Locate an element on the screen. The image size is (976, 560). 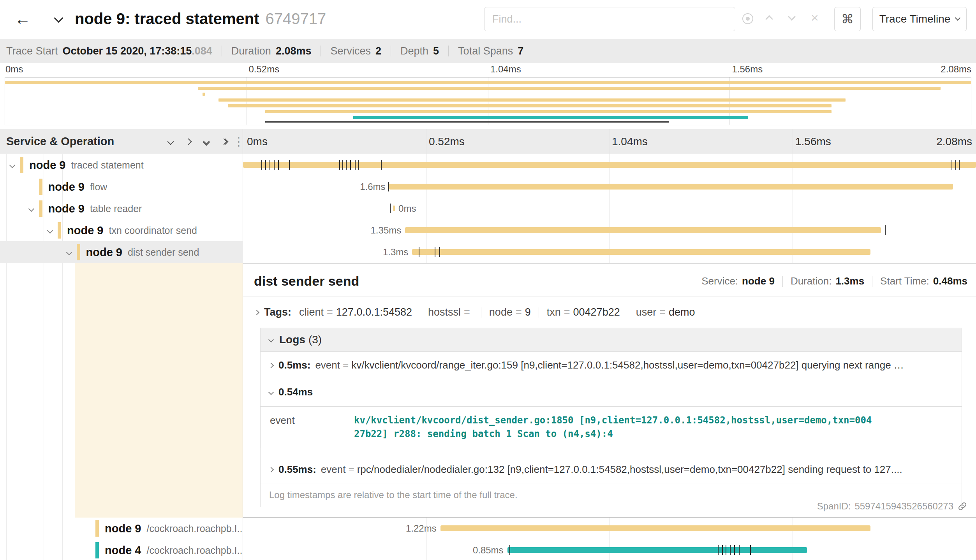
log-field-value: kv/kvclient/kvcoord/range_iter.go:159 [n… is located at coordinates (628, 365).